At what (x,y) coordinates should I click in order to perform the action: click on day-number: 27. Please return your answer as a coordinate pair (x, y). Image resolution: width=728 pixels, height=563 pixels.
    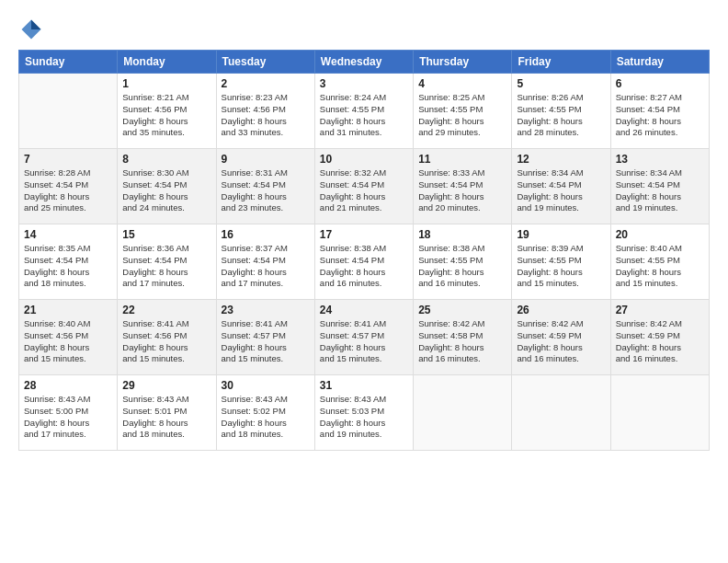
    Looking at the image, I should click on (660, 310).